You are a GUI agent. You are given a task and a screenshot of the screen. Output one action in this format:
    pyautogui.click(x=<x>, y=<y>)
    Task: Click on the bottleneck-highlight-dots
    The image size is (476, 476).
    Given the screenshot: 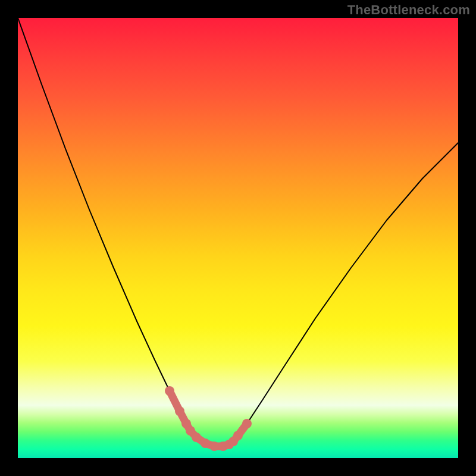 What is the action you would take?
    pyautogui.click(x=208, y=419)
    